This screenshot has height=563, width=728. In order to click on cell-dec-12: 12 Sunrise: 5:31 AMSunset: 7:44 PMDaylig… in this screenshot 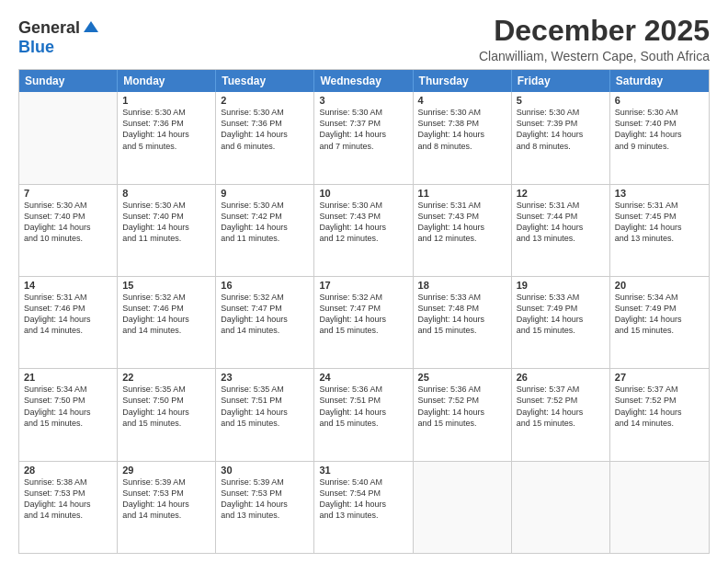, I will do `click(561, 230)`.